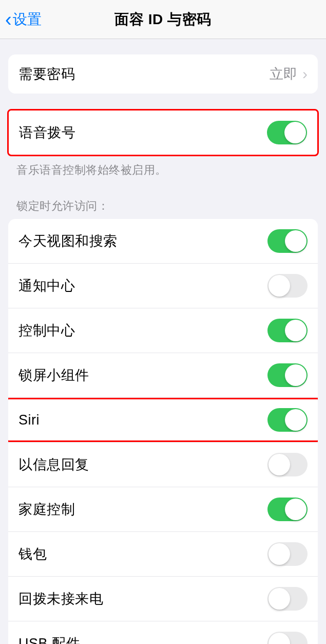  Describe the element at coordinates (47, 133) in the screenshot. I see `voice-dial-label: 语音拨号` at that location.